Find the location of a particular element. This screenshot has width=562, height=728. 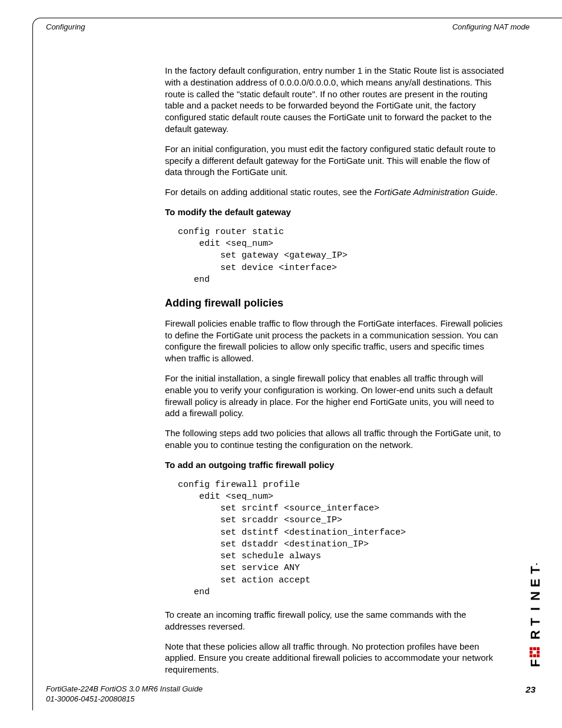

page-footer: FortiGate-224B FortiOS 3.0 MR6 Install G… is located at coordinates (291, 694).